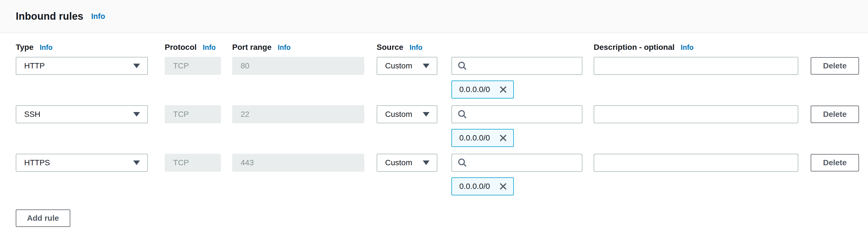 This screenshot has height=241, width=868. What do you see at coordinates (298, 114) in the screenshot?
I see `port-range-field: 22` at bounding box center [298, 114].